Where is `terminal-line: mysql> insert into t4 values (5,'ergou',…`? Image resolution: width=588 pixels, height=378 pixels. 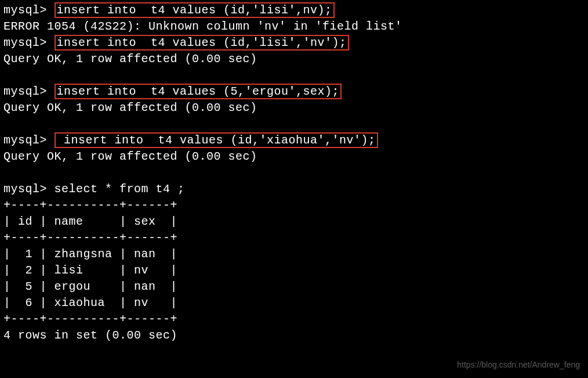 terminal-line: mysql> insert into t4 values (5,'ergou',… is located at coordinates (294, 92).